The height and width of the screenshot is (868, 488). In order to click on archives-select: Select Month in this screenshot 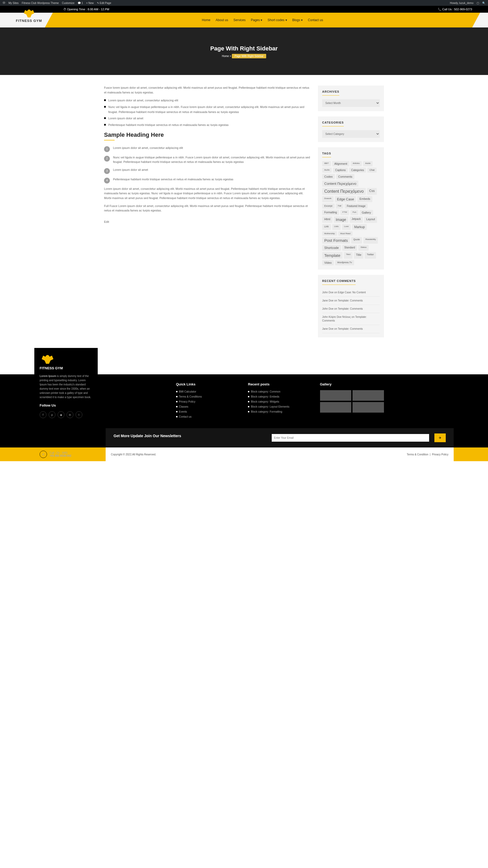, I will do `click(351, 103)`.